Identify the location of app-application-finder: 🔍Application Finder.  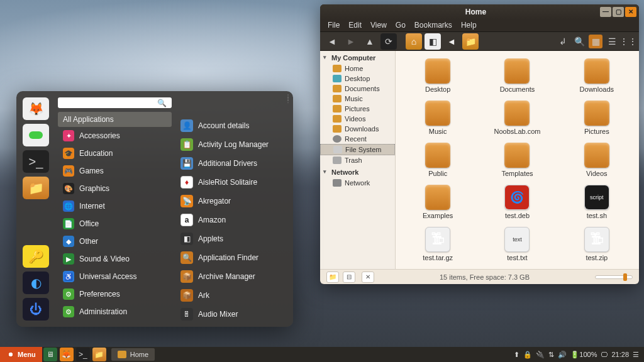
(231, 258).